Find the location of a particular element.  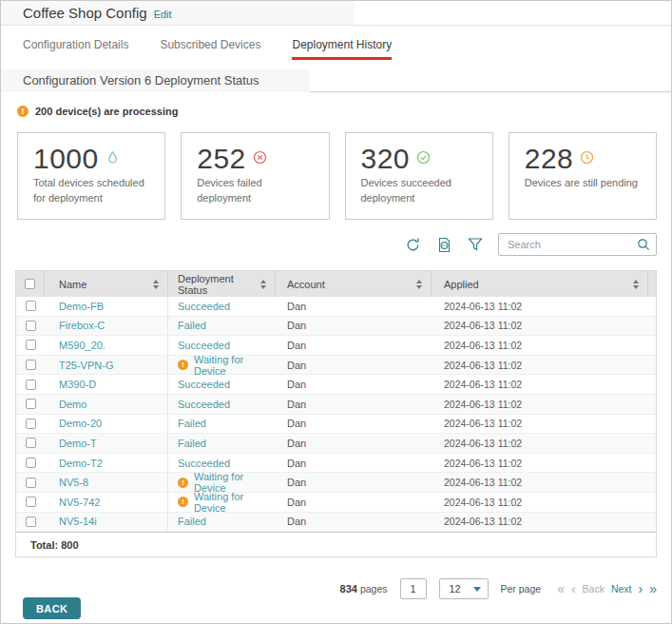

column-header-applied: Applied is located at coordinates (540, 283).